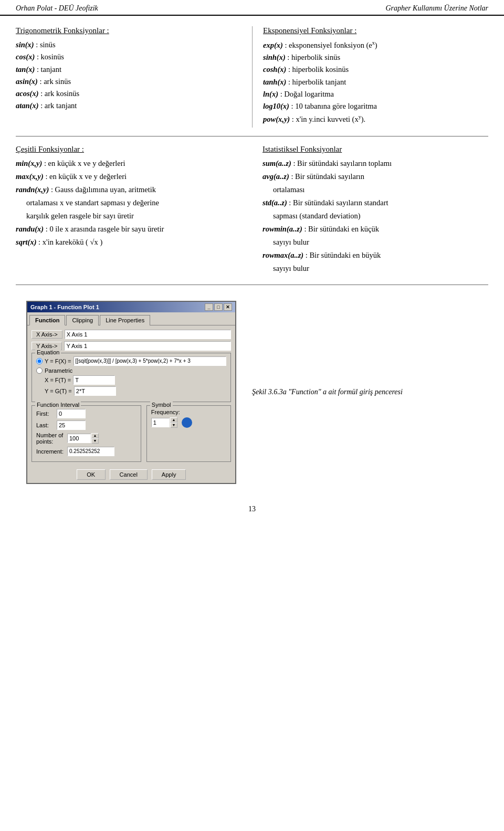 This screenshot has width=504, height=831. Describe the element at coordinates (83, 438) in the screenshot. I see `points-spinner: ▲ ▼` at that location.